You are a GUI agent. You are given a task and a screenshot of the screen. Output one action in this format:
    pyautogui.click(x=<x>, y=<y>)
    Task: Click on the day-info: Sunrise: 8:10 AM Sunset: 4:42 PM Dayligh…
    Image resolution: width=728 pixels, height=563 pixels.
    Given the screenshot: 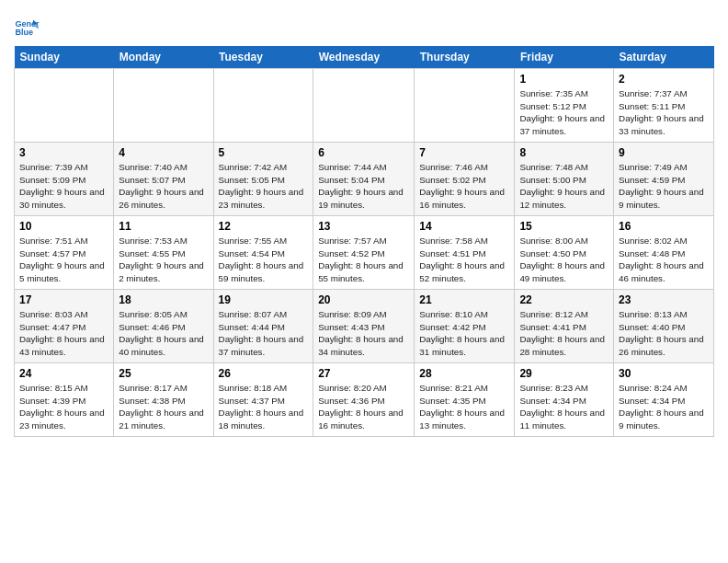 What is the action you would take?
    pyautogui.click(x=464, y=333)
    